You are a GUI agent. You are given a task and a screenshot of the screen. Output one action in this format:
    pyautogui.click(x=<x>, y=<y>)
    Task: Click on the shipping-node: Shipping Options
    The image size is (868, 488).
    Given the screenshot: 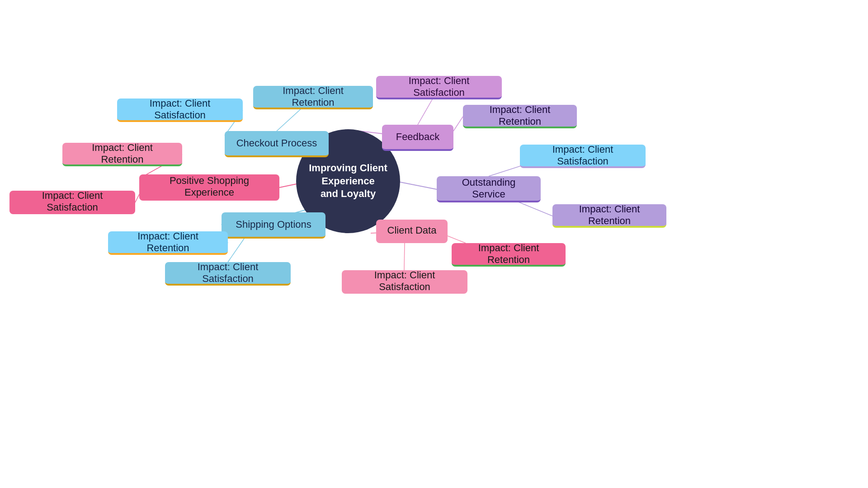 What is the action you would take?
    pyautogui.click(x=274, y=225)
    